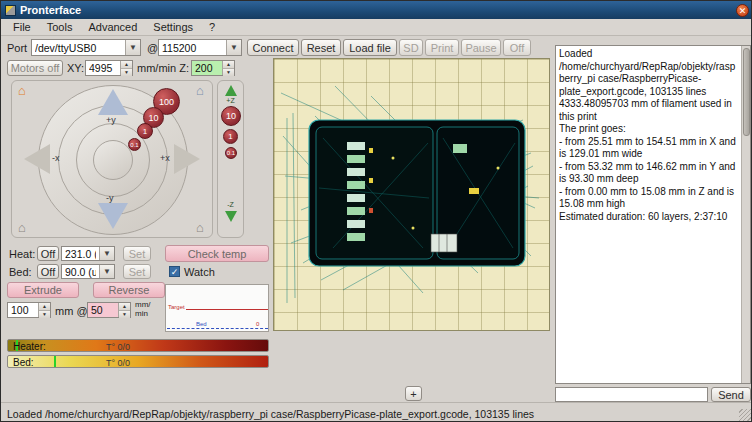  I want to click on xy-feed-label: XY:, so click(76, 68).